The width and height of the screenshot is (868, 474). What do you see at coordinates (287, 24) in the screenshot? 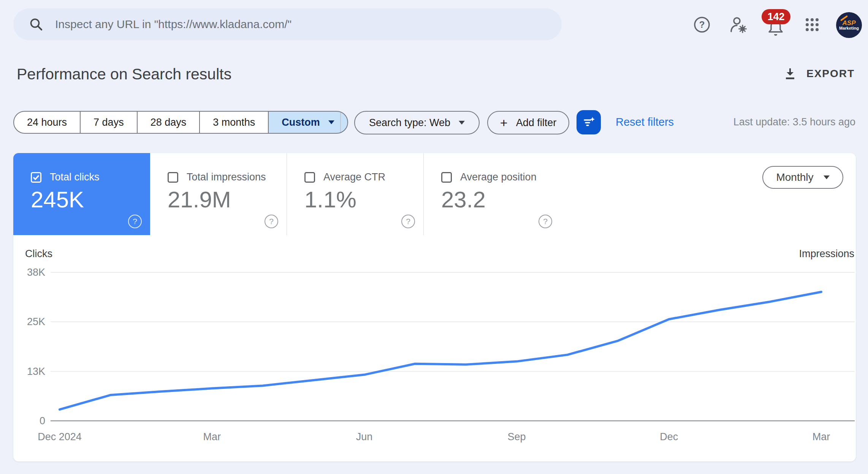
I see `url-inspect-searchbar` at bounding box center [287, 24].